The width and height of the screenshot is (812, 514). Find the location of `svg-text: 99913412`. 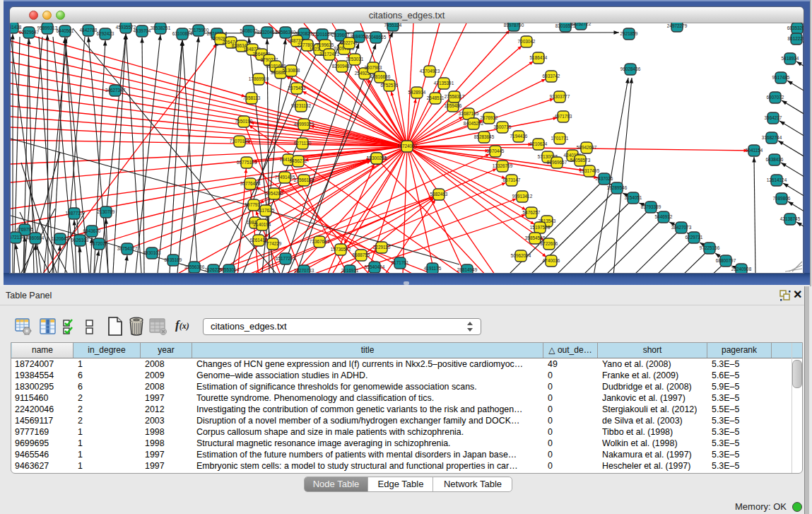

svg-text: 99913412 is located at coordinates (523, 197).